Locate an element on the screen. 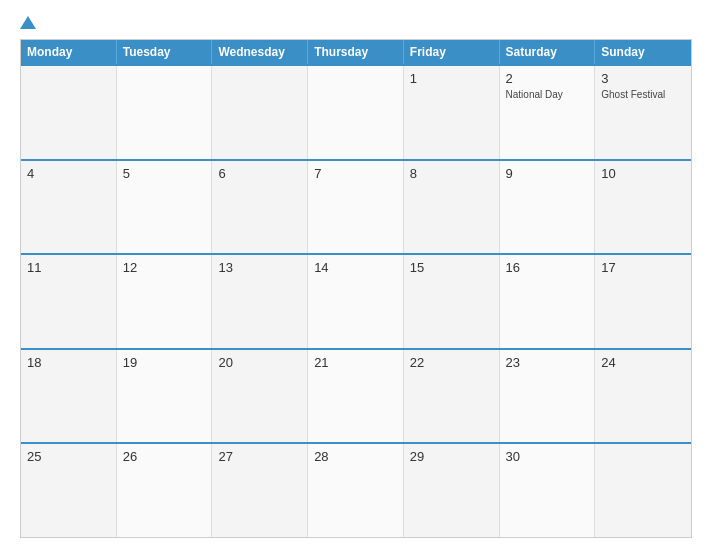  cal-cell-w3-d6: 16 is located at coordinates (548, 302).